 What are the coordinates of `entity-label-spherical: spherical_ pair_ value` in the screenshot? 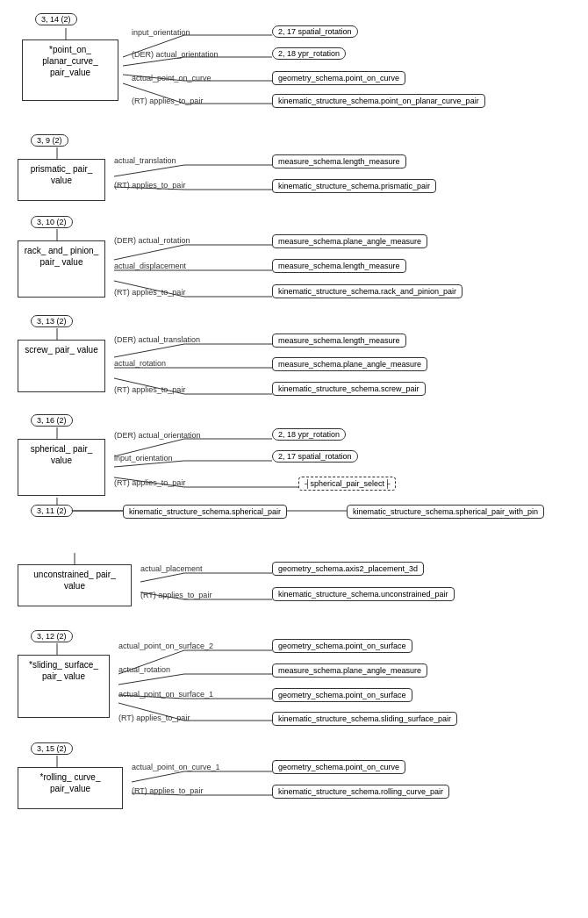 It's located at (61, 455).